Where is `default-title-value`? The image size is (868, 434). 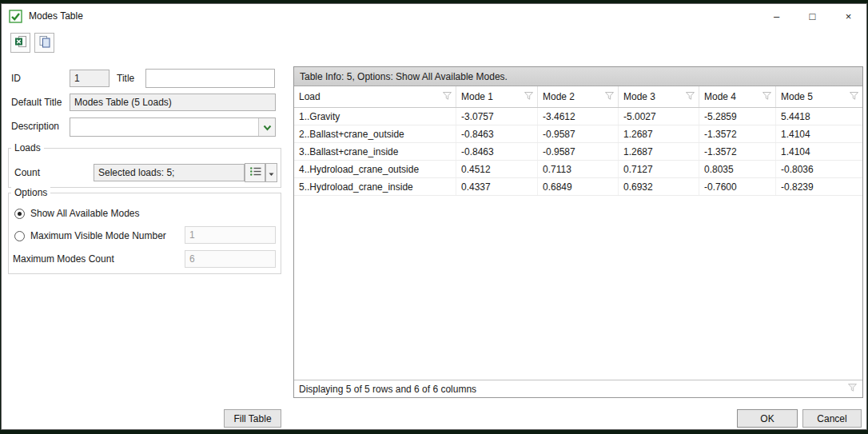
default-title-value is located at coordinates (173, 102).